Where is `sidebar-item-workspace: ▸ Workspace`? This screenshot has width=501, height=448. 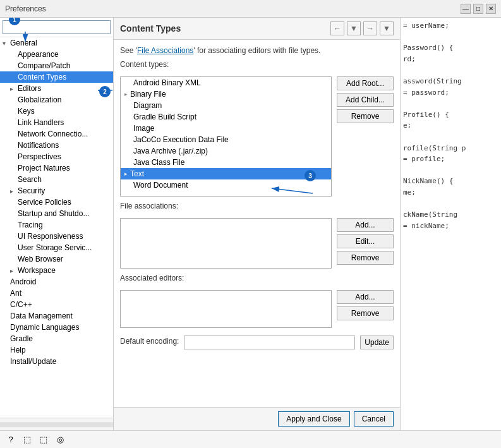
sidebar-item-workspace: ▸ Workspace is located at coordinates (57, 270).